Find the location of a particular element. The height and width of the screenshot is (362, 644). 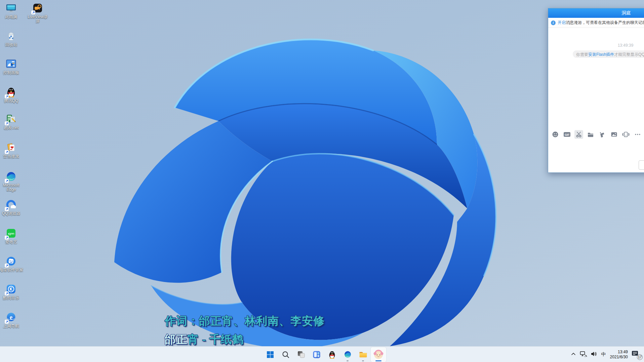

enable-roaming-link: 开启 is located at coordinates (562, 23).